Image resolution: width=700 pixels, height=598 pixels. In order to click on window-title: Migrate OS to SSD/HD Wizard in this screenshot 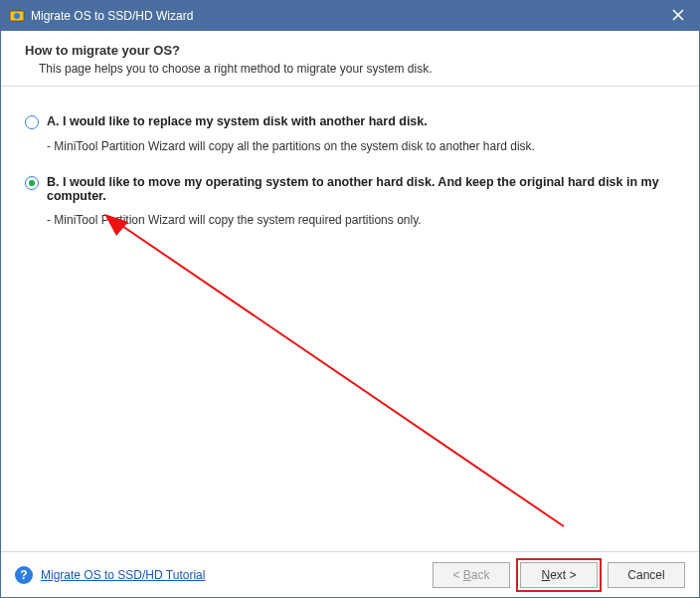, I will do `click(348, 16)`.